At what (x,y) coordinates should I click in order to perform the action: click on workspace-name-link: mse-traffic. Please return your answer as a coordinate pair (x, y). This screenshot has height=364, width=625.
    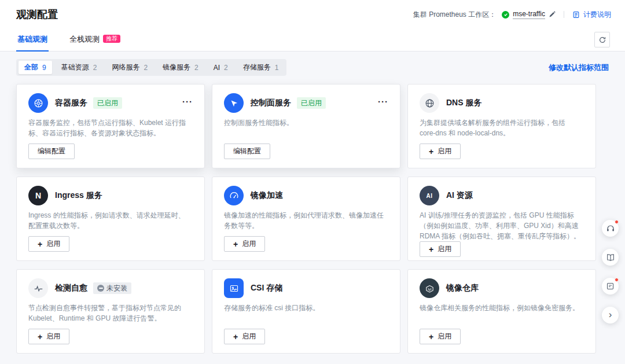
    Looking at the image, I should click on (529, 14).